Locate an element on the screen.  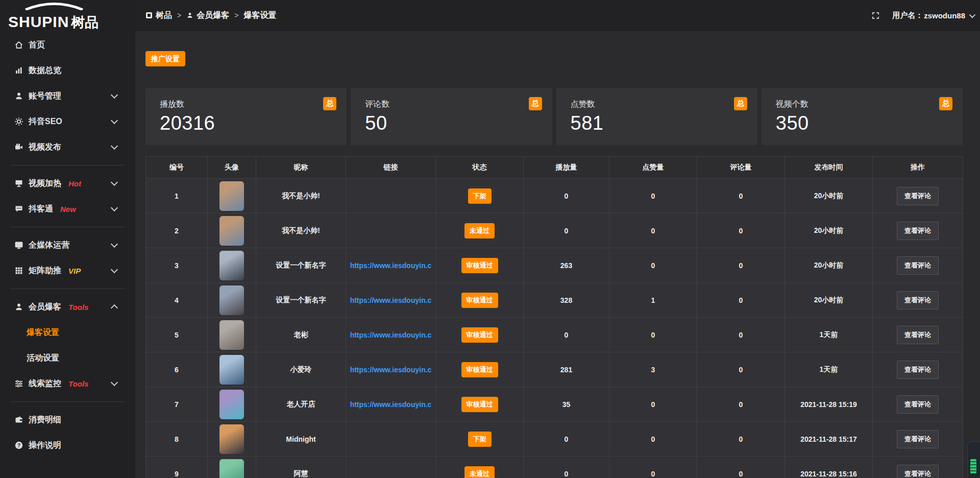
sidebar-item-data-overview: 数据总览 is located at coordinates (67, 70).